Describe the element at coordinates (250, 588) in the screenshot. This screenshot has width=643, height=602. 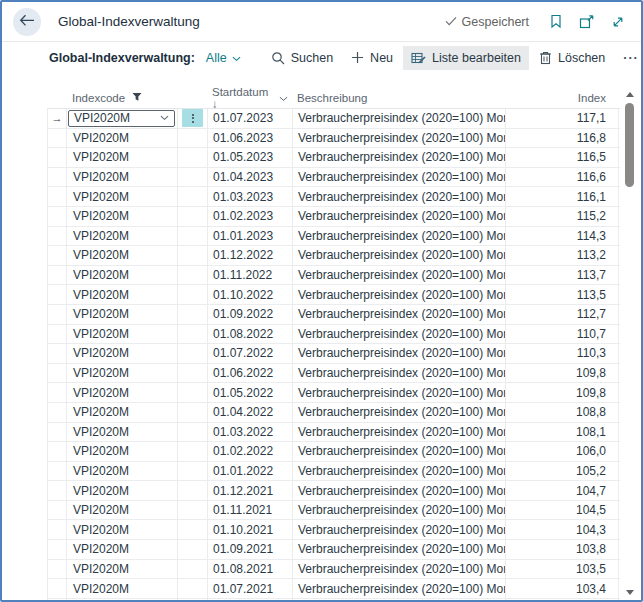
I see `cell-startdatum: 01.07.2021` at that location.